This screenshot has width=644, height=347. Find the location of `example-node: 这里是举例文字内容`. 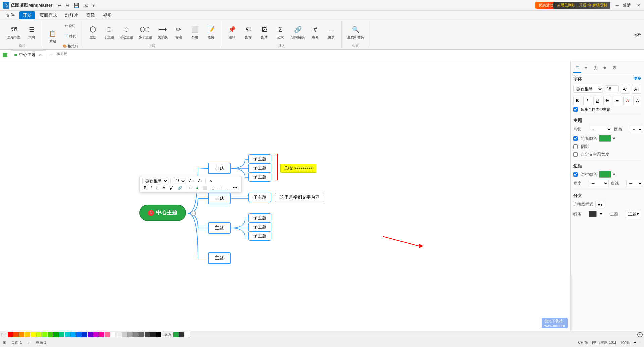

example-node: 这里是举例文字内容 is located at coordinates (300, 197).